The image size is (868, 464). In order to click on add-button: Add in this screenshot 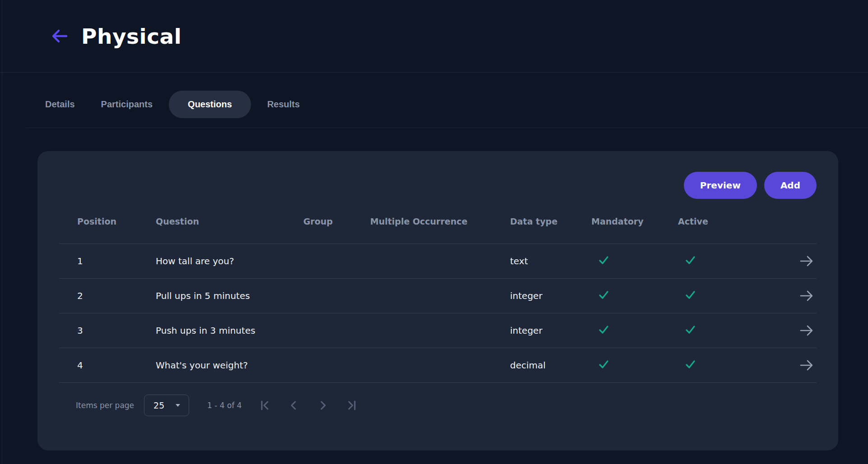, I will do `click(790, 185)`.